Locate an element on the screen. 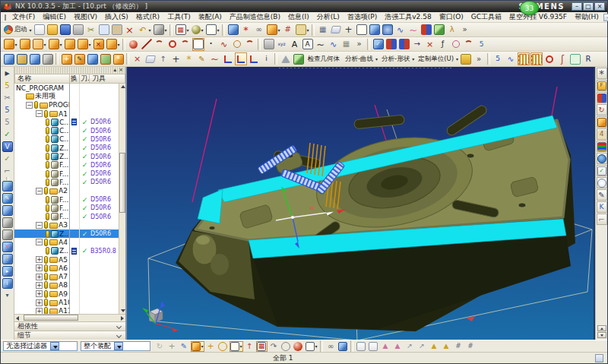  copy-feature-button is located at coordinates (9, 59).